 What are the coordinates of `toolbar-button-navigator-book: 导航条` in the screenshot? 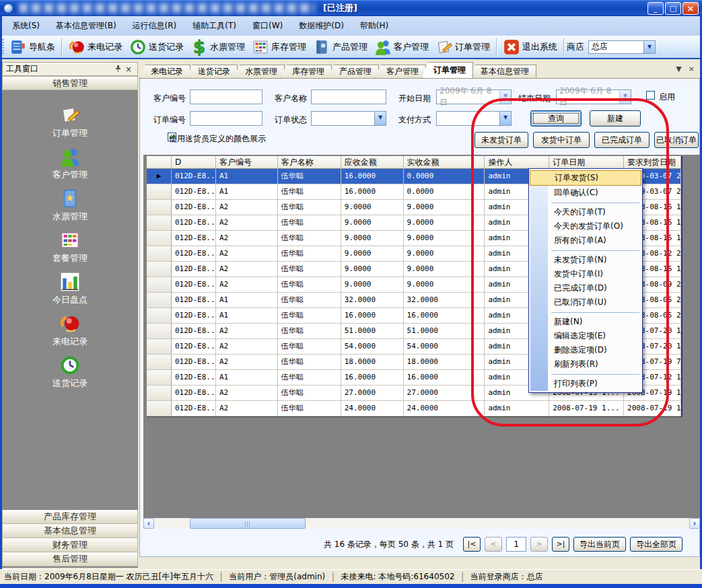 It's located at (32, 47).